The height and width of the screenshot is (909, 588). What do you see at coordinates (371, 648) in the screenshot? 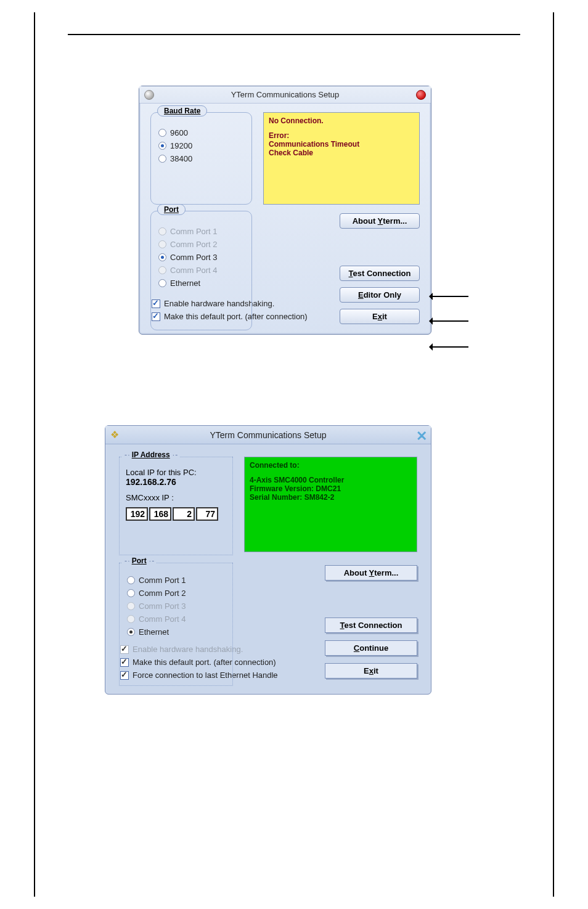
I see `continue-button: Continue` at bounding box center [371, 648].